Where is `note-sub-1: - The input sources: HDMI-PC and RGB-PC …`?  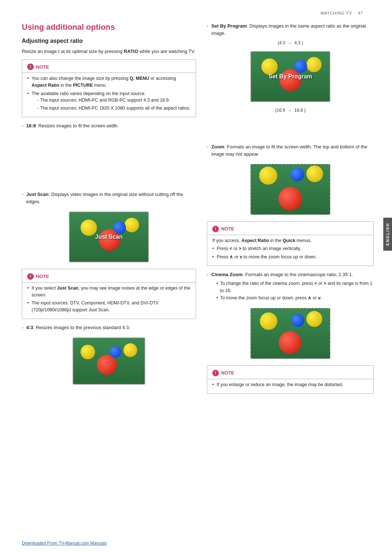 note-sub-1: - The input sources: HDMI-PC and RGB-PC … is located at coordinates (111, 100).